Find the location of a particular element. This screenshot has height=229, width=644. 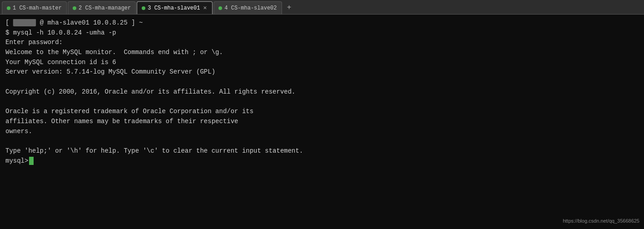

terminal-line-10: Oracle is a registered trademark of Orac… is located at coordinates (129, 111).